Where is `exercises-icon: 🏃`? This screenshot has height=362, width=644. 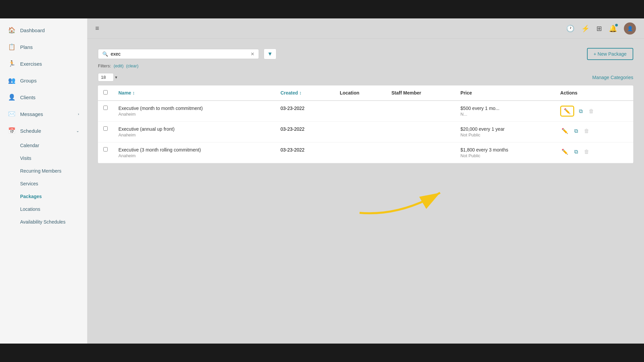 exercises-icon: 🏃 is located at coordinates (12, 64).